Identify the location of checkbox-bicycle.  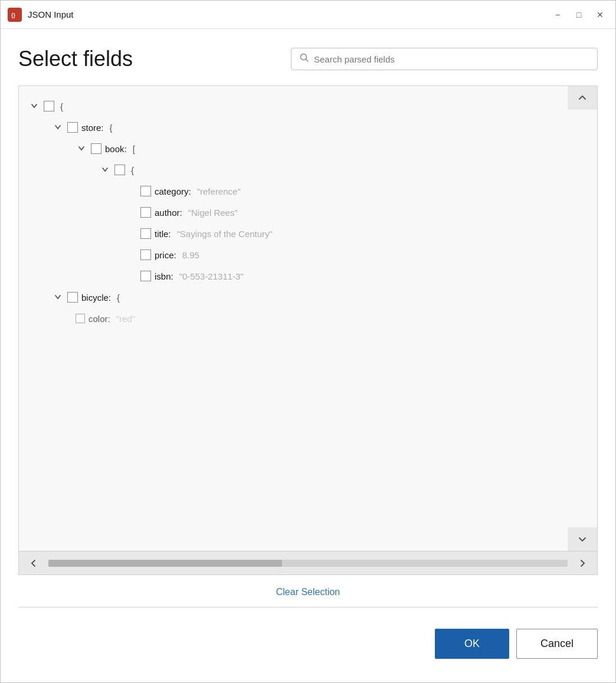
(73, 297).